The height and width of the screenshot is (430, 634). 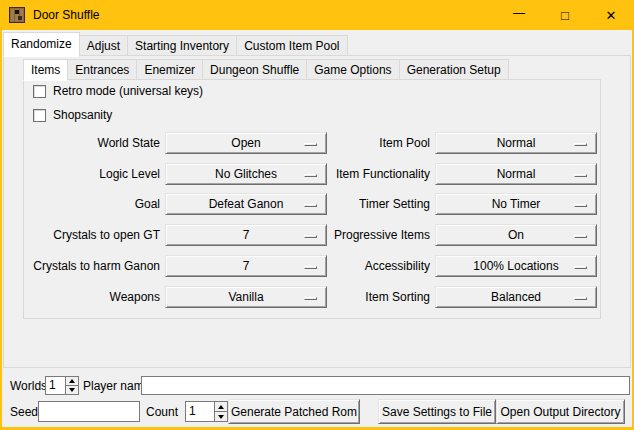 I want to click on seed-input, so click(x=89, y=412).